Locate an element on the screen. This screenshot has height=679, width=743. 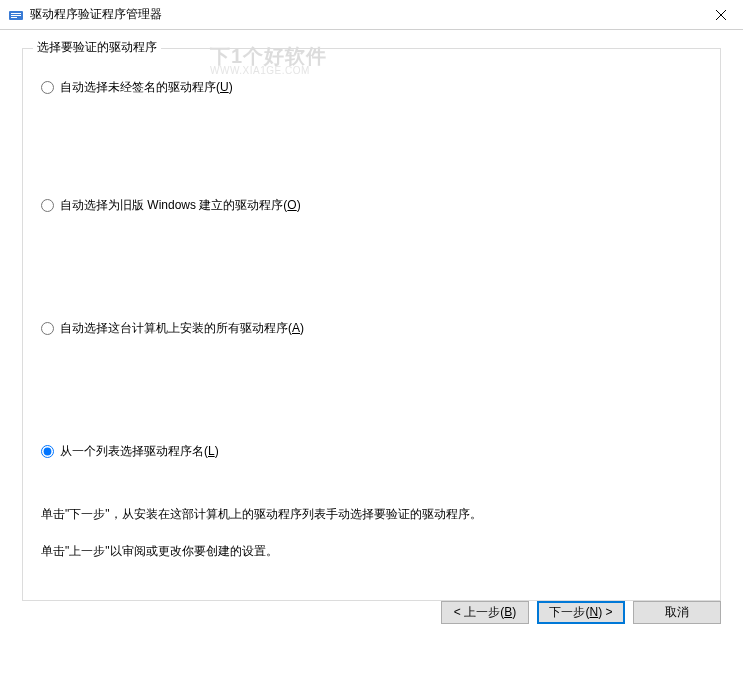
desc-line-2: 单击"上一步"以审阅或更改你要创建的设置。 is located at coordinates (372, 552).